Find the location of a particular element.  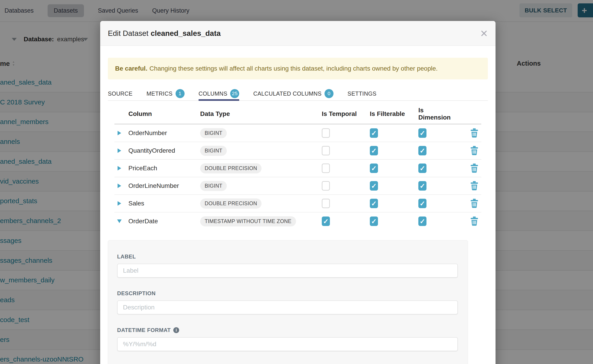

tab-columns: COLUMNS25 is located at coordinates (219, 94).